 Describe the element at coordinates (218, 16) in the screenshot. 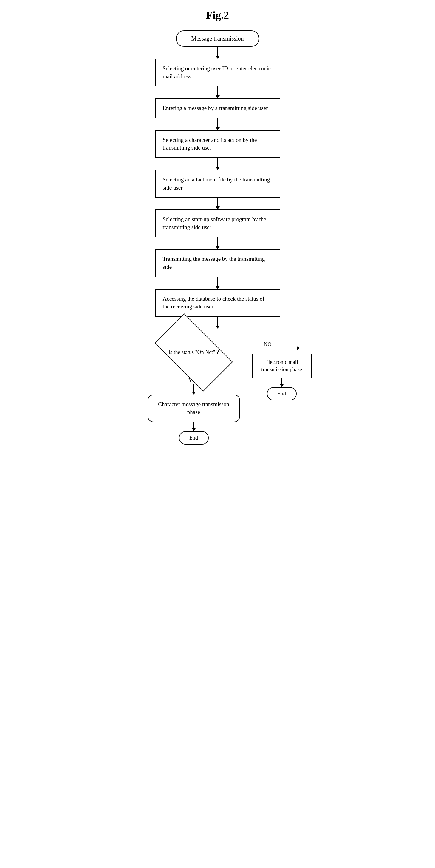

I see `figure-title: Fig.2` at that location.